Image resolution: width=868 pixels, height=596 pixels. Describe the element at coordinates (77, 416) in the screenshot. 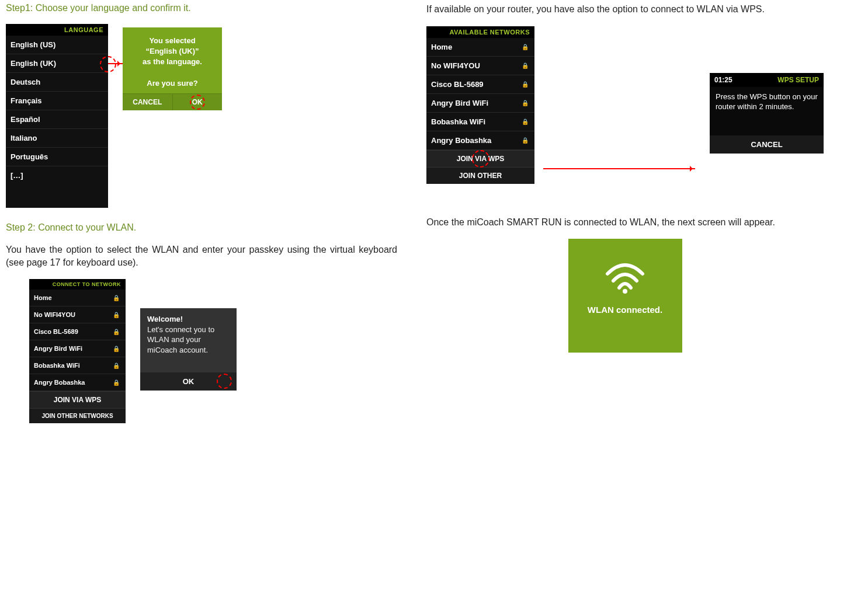

I see `join-other-networks-button: JOIN OTHER NETWORKS` at that location.